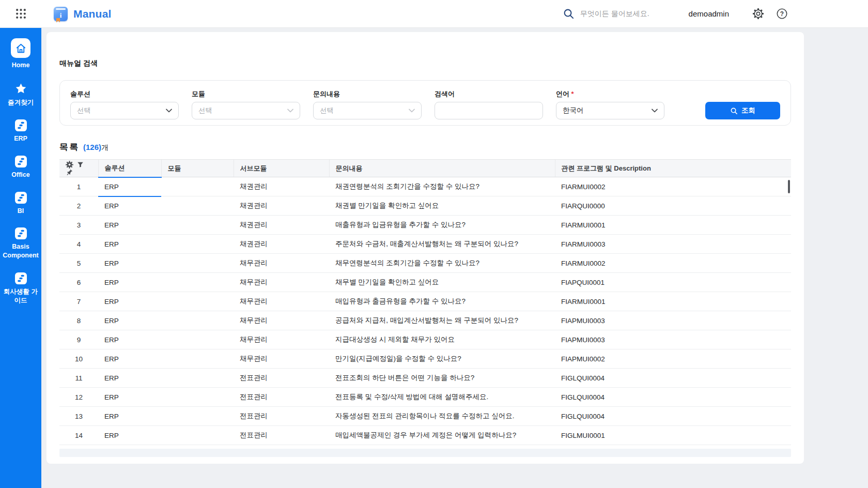 This screenshot has height=488, width=868. What do you see at coordinates (130, 169) in the screenshot?
I see `column-header-0: 솔루션` at bounding box center [130, 169].